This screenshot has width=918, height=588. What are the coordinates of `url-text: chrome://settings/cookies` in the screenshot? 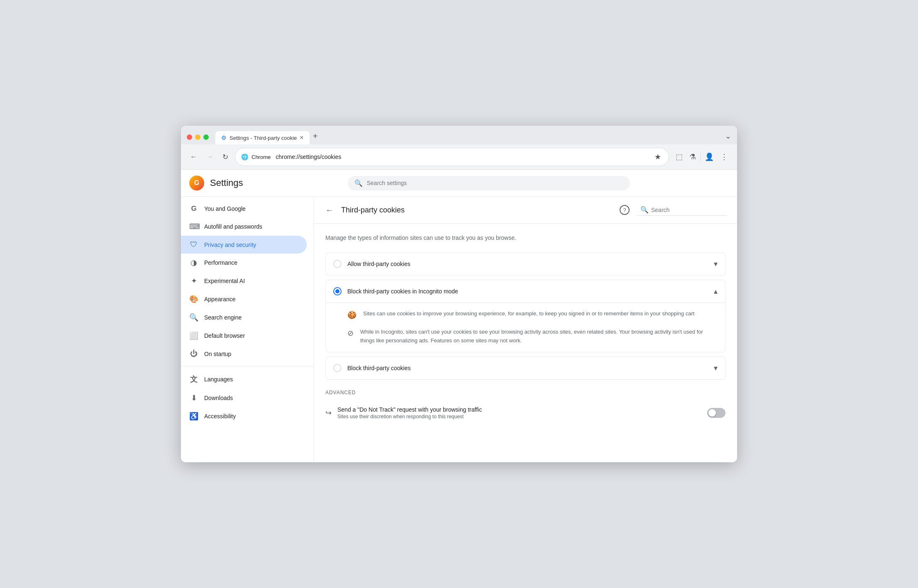 It's located at (462, 157).